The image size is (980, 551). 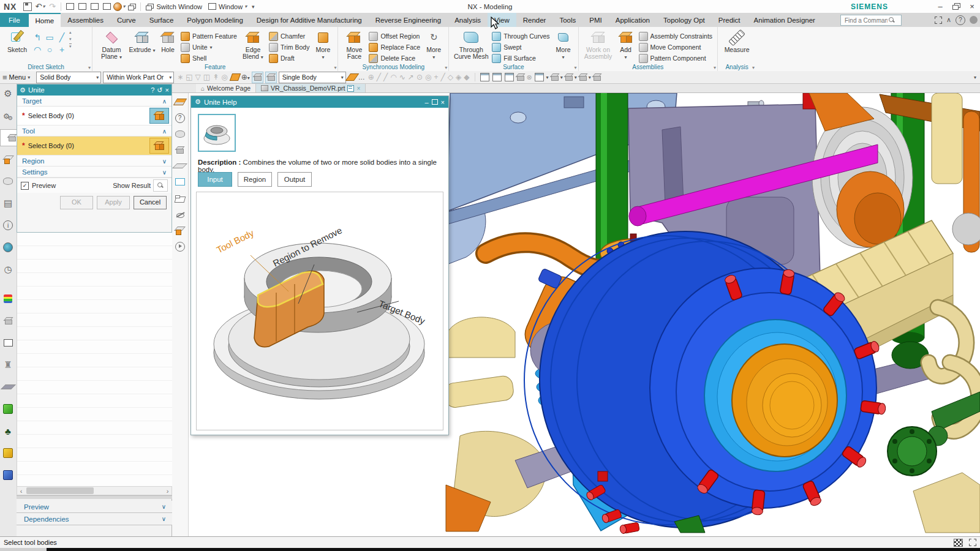 What do you see at coordinates (180, 198) in the screenshot?
I see `open-folder-icon` at bounding box center [180, 198].